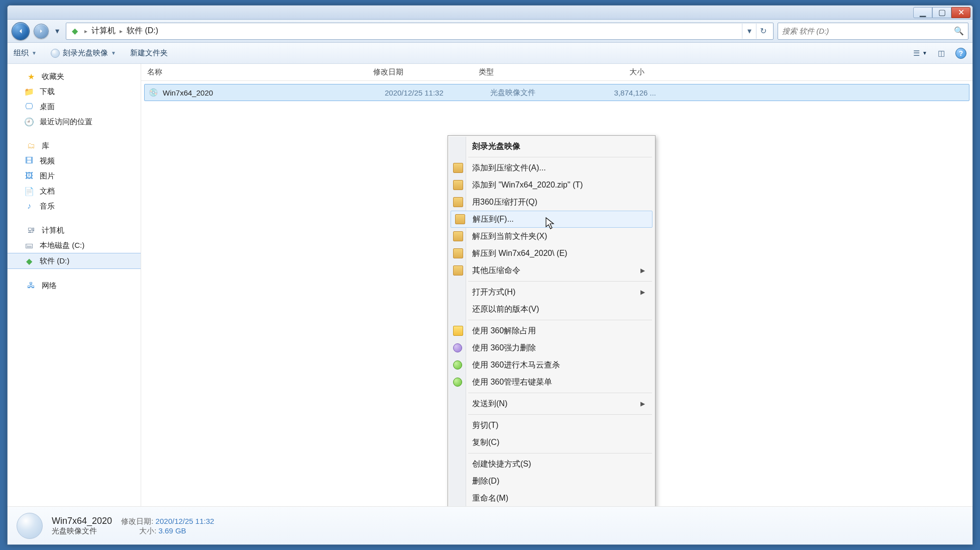 The image size is (980, 550). What do you see at coordinates (74, 531) in the screenshot?
I see `details-type: 光盘映像文件` at bounding box center [74, 531].